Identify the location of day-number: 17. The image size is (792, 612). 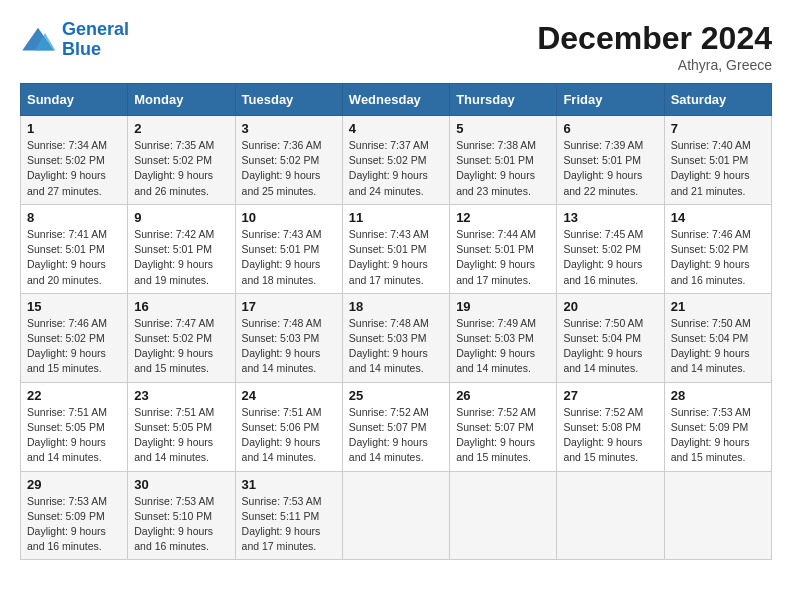
(289, 306).